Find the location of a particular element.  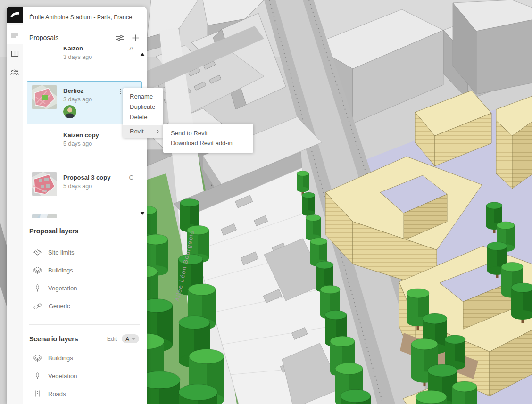

menu-item-rename: Rename is located at coordinates (143, 97).